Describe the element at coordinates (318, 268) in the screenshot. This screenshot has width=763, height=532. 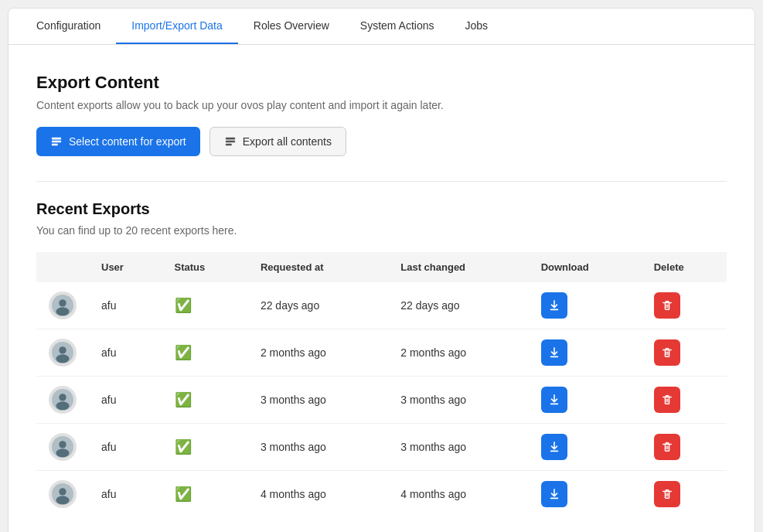
I see `col-requested-at: Requested at` at that location.